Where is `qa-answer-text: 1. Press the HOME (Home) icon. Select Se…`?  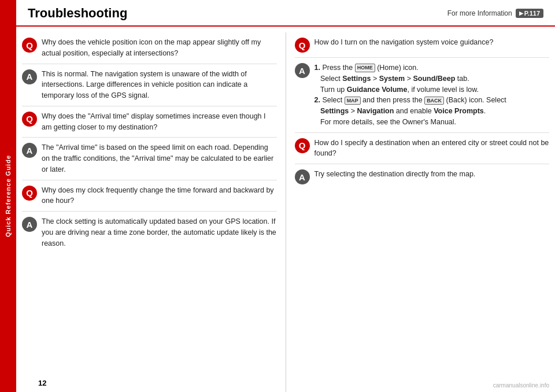
qa-answer-text: 1. Press the HOME (Home) icon. Select Se… is located at coordinates (432, 95).